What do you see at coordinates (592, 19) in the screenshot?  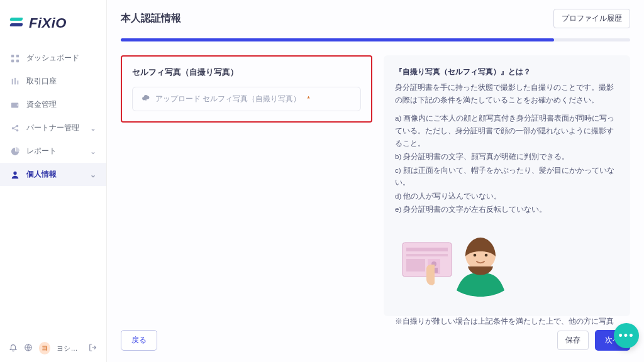 I see `profile-history-button: プロファイル履歴` at bounding box center [592, 19].